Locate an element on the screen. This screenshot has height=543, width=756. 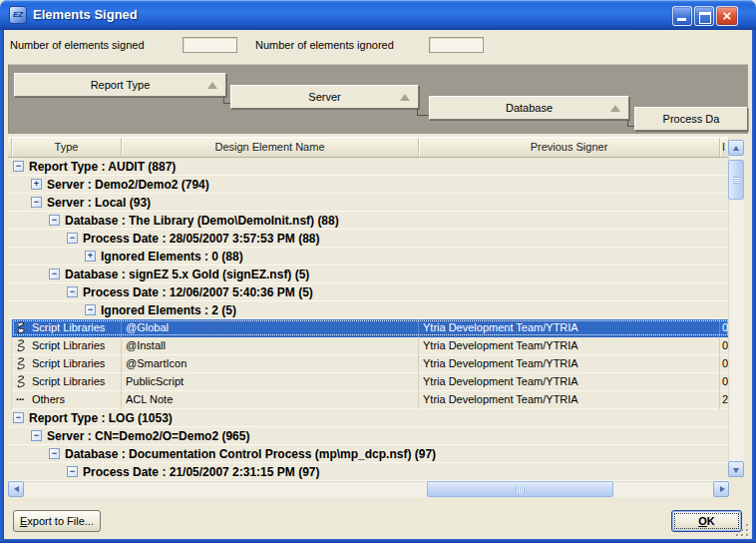
group-row: −Database : The Library (Demo\DemoInit.n… is located at coordinates (369, 221).